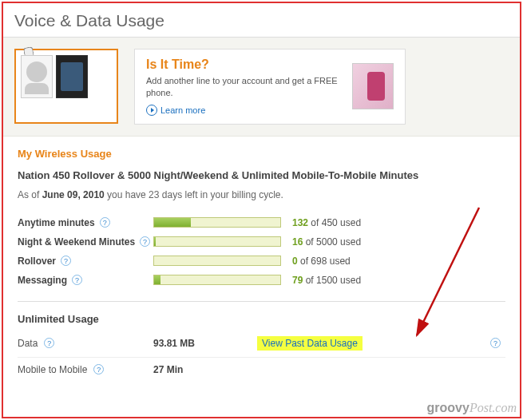  Describe the element at coordinates (244, 110) in the screenshot. I see `learn-more-link: Learn more` at that location.